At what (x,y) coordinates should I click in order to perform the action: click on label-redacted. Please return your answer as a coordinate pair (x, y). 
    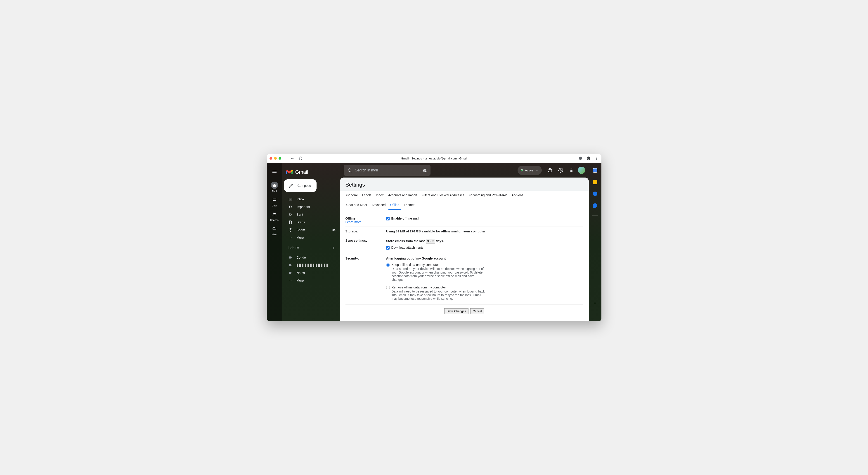
    Looking at the image, I should click on (311, 265).